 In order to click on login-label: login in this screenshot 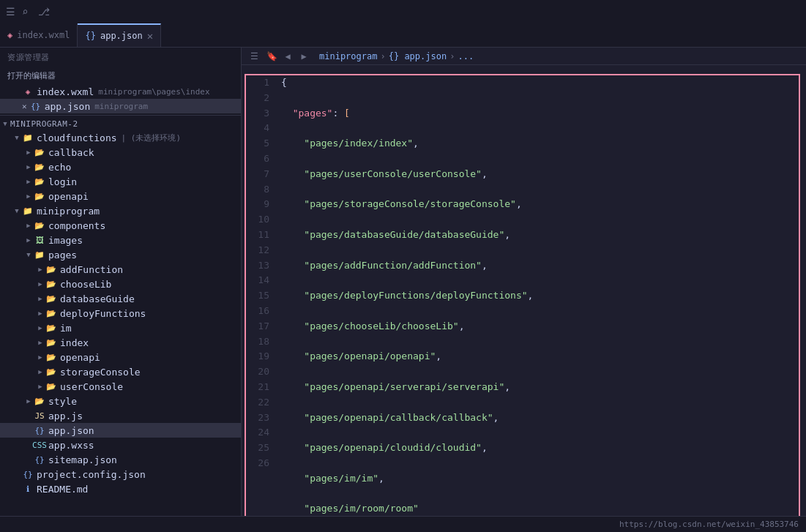, I will do `click(63, 181)`.